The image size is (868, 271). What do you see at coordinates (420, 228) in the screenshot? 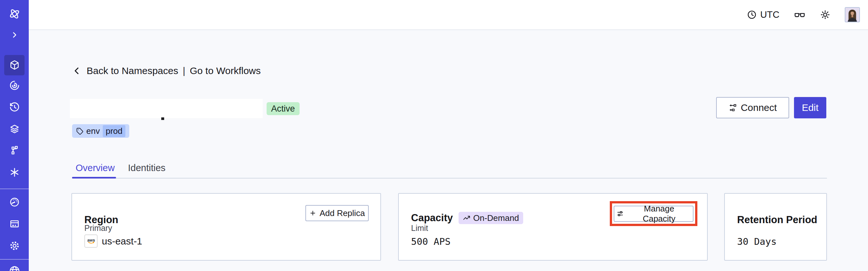
I see `capacity-limit-label: Limit` at bounding box center [420, 228].